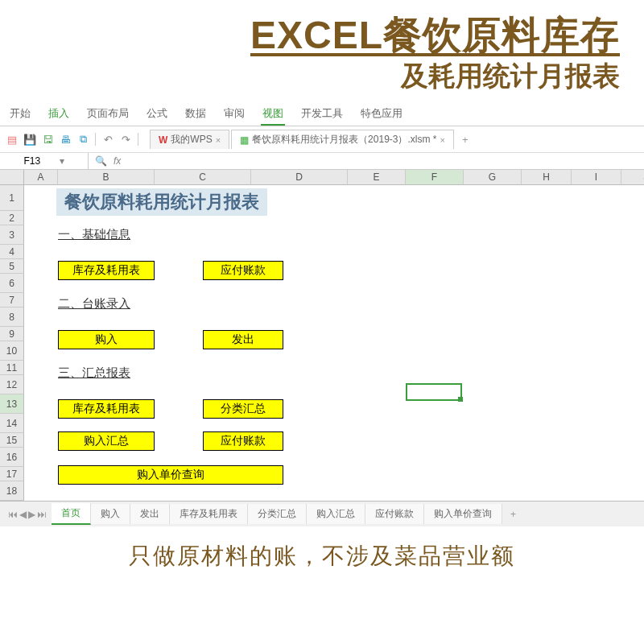 Image resolution: width=644 pixels, height=644 pixels. I want to click on select-all-corner, so click(12, 177).